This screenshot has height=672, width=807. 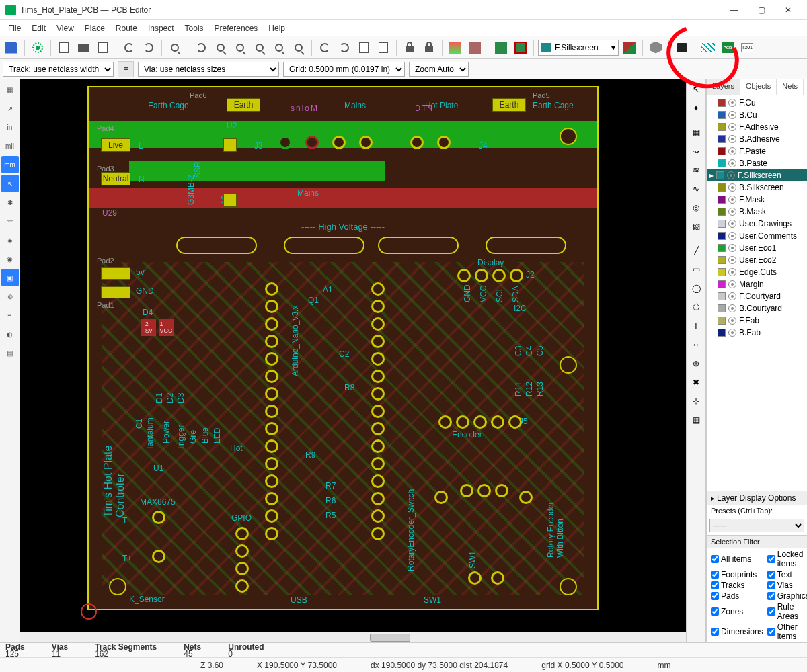 I want to click on filter-text: Text, so click(x=787, y=575).